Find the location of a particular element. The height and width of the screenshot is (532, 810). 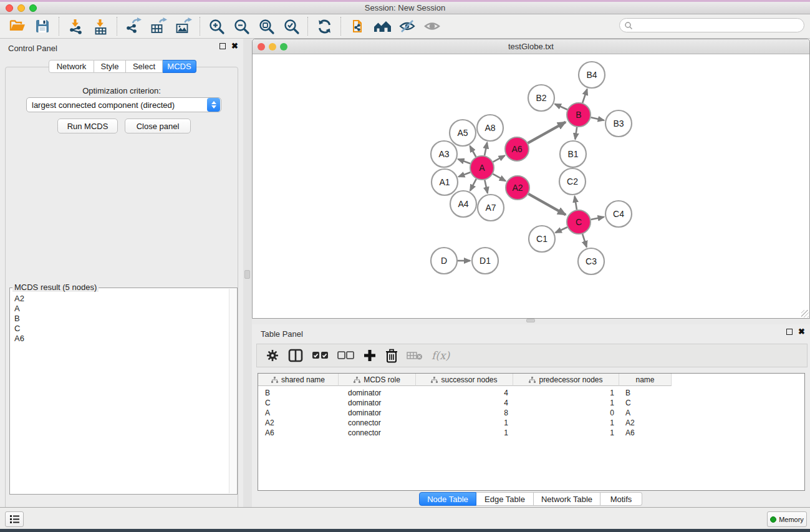

zoom-selected-button is located at coordinates (291, 26).